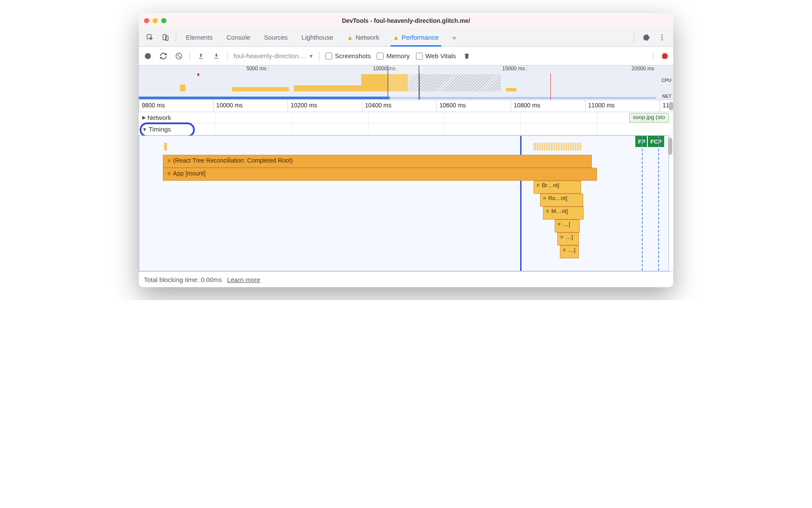  Describe the element at coordinates (667, 96) in the screenshot. I see `net-label: NET` at that location.